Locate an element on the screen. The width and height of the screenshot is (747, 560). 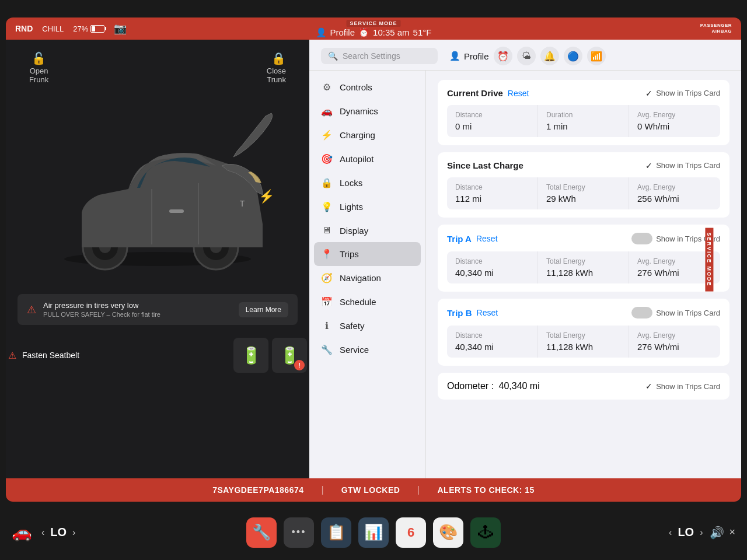
header-profile-icon: 👤 is located at coordinates (455, 56).